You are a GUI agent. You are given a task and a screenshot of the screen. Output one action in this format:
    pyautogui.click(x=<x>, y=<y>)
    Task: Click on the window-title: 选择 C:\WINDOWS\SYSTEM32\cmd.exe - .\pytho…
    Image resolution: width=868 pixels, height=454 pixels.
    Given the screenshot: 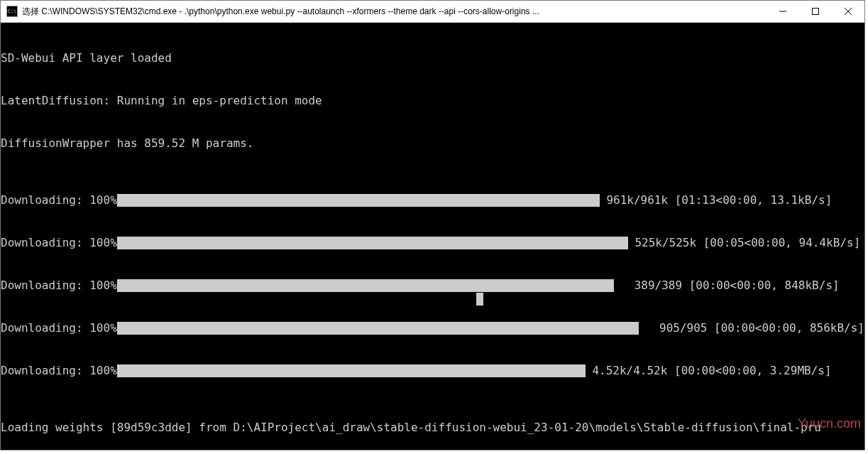 What is the action you would take?
    pyautogui.click(x=395, y=11)
    